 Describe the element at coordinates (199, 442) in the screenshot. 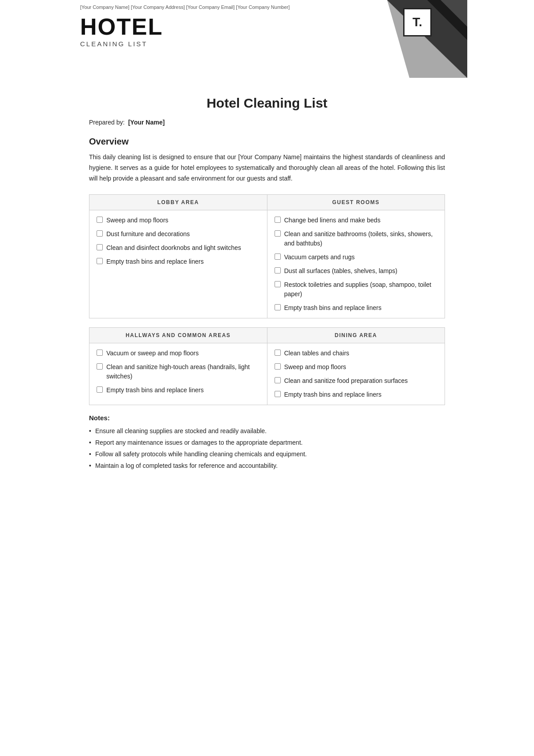

I see `note-text: Report any maintenance issues or damages…` at that location.